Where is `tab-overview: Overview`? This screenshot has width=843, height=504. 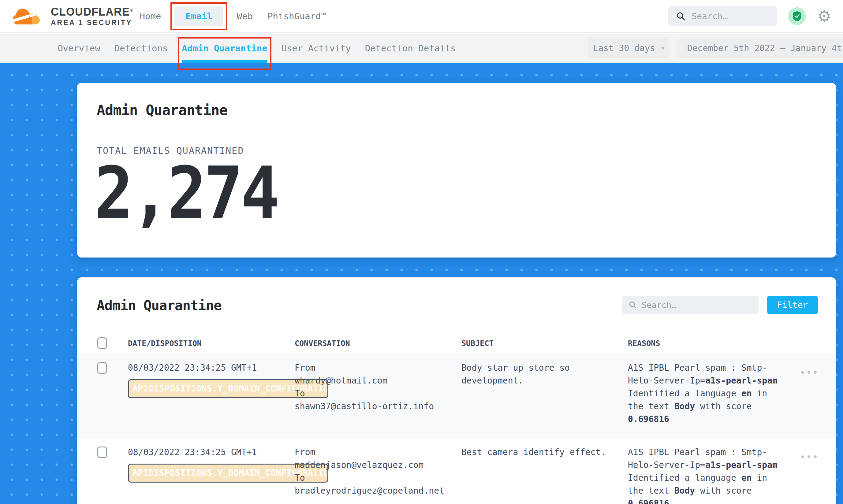 tab-overview: Overview is located at coordinates (79, 48).